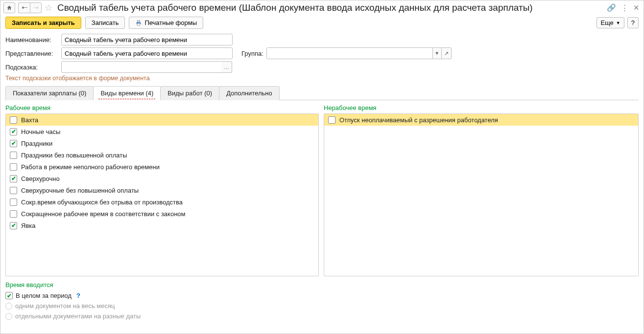 The height and width of the screenshot is (334, 644). Describe the element at coordinates (437, 53) in the screenshot. I see `group-dropdown-button: ▼` at that location.